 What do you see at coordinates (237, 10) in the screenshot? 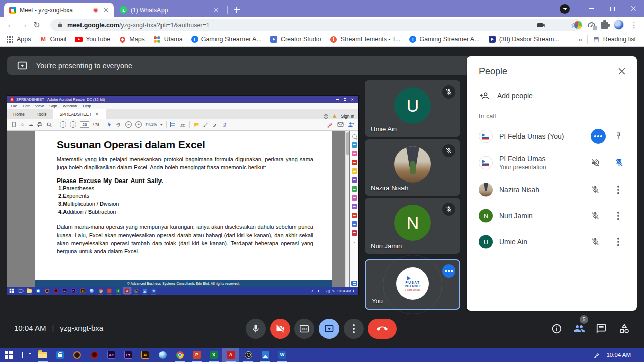
I see `new-tab-button` at bounding box center [237, 10].